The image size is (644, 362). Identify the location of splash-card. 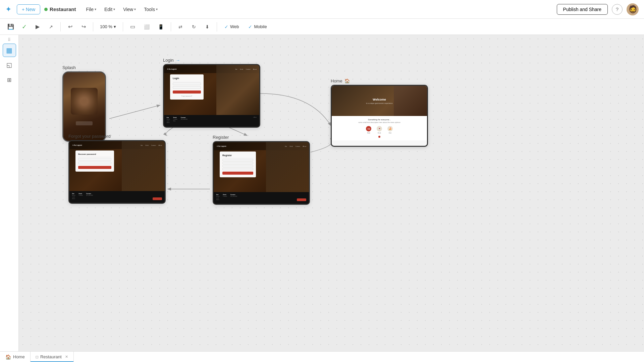
(84, 107).